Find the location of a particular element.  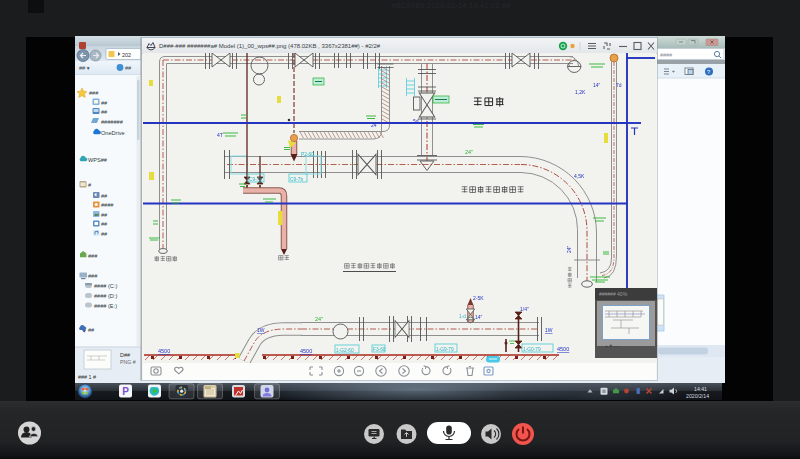

svg-text: 1-G0-79 is located at coordinates (532, 350).